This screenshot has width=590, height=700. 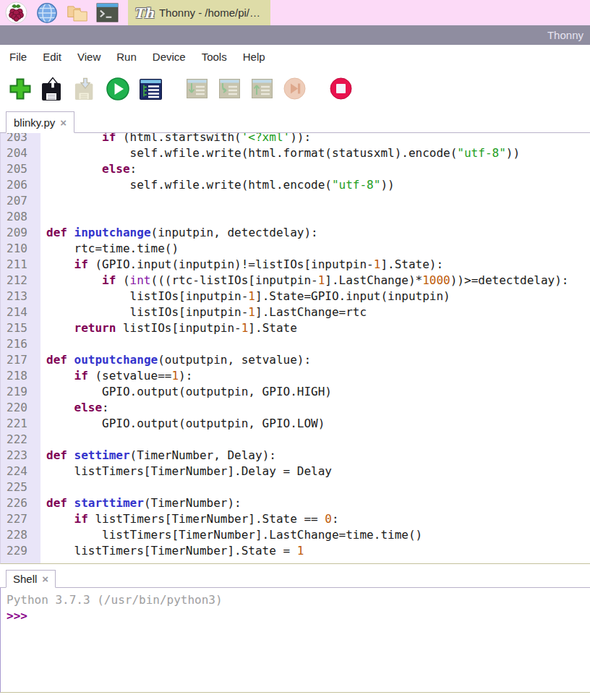 What do you see at coordinates (281, 153) in the screenshot?
I see `code-text: self.wfile.write(html.format(statusxml).…` at bounding box center [281, 153].